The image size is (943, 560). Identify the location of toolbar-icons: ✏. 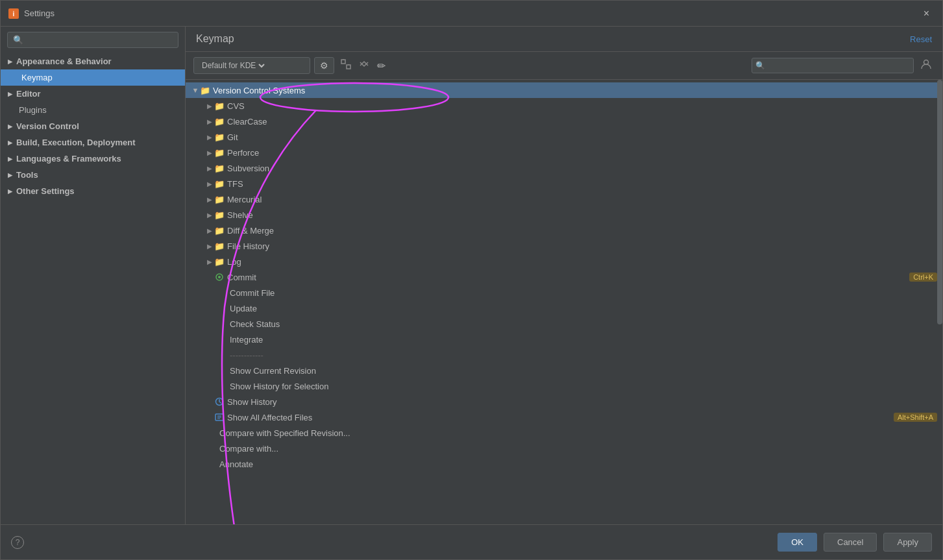
(543, 66).